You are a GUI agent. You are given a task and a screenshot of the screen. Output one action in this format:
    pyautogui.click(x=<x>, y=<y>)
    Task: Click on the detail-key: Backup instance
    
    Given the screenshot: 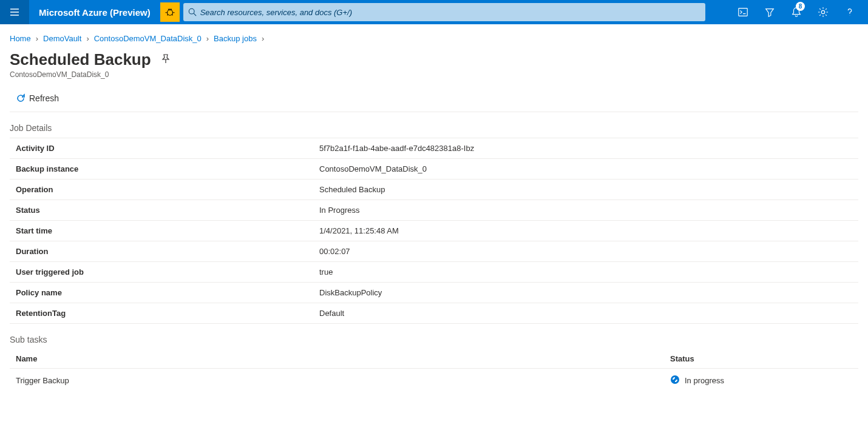 What is the action you would take?
    pyautogui.click(x=161, y=169)
    